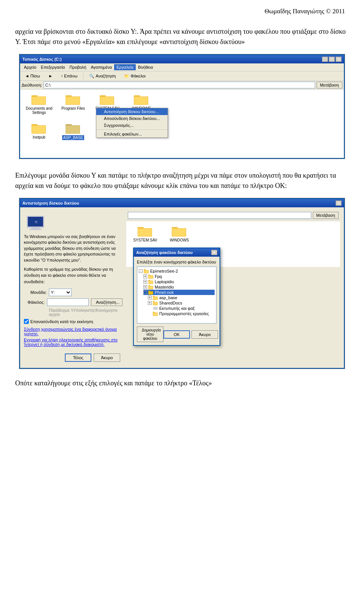 The height and width of the screenshot is (598, 364). What do you see at coordinates (332, 59) in the screenshot?
I see `maximize-button: □` at bounding box center [332, 59].